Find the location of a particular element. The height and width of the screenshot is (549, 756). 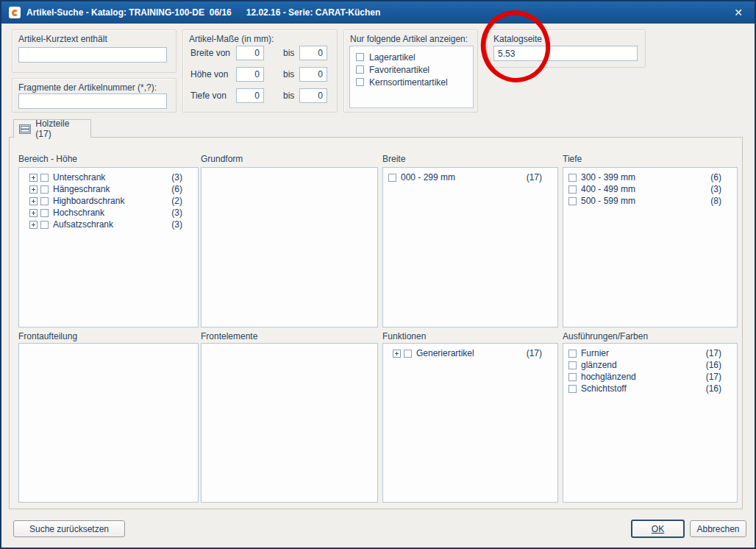

cancel-label: Abbrechen is located at coordinates (718, 529).